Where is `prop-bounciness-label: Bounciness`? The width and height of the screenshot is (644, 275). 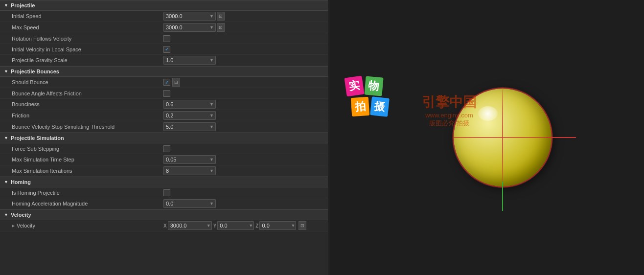
prop-bounciness-label: Bounciness is located at coordinates (88, 104).